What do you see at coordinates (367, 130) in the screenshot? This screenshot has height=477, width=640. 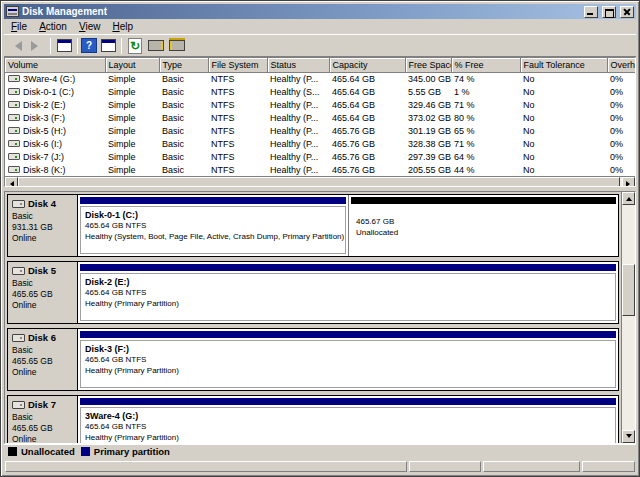 I see `volume-capacity: 465.76 GB` at bounding box center [367, 130].